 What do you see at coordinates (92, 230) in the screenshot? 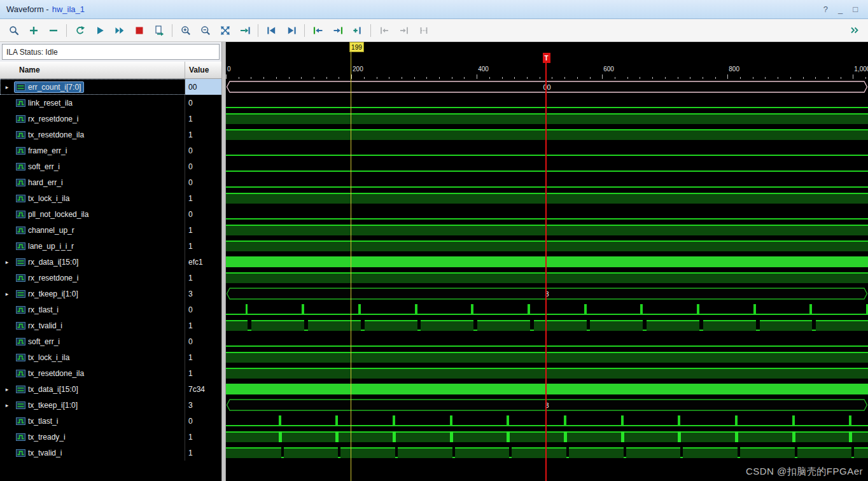
I see `signal-name-cell: channel_up_r` at bounding box center [92, 230].